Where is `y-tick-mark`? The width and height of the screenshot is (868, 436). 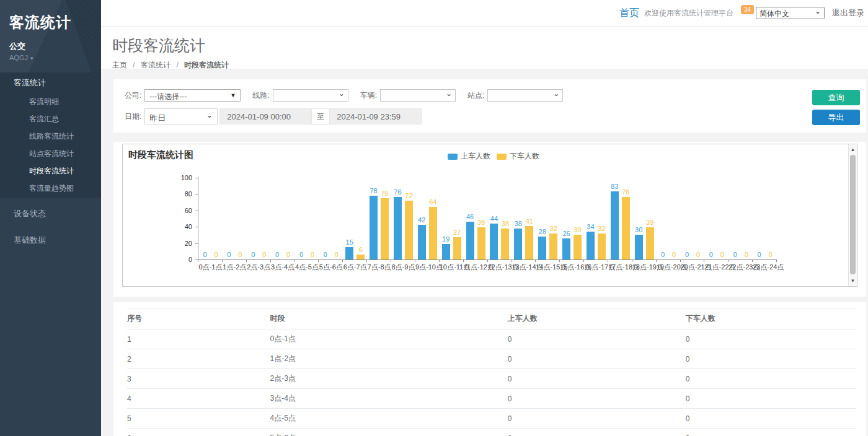 y-tick-mark is located at coordinates (197, 178).